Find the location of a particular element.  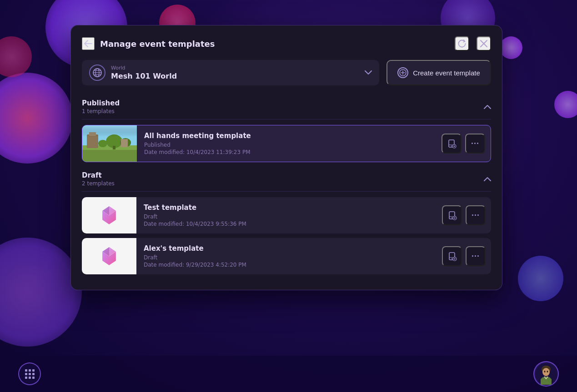

top-row: World Mesh 101 World Create event templa… is located at coordinates (286, 73).